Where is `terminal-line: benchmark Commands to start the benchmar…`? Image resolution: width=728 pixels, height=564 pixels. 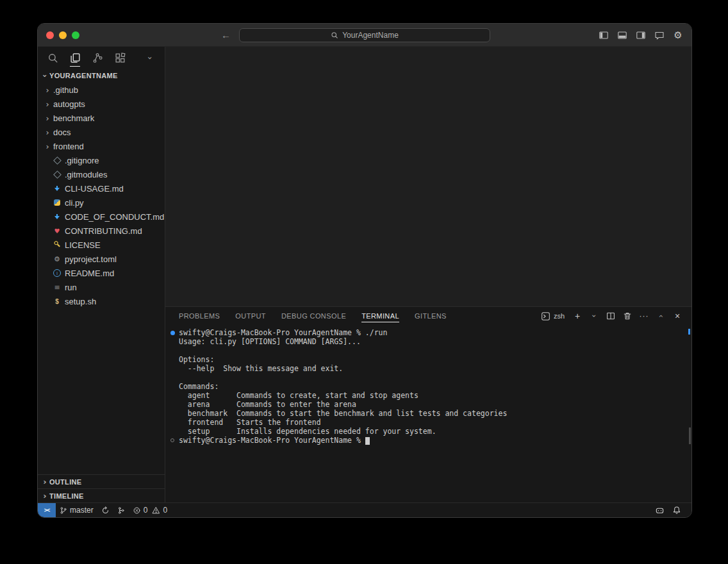
terminal-line: benchmark Commands to start the benchmar… is located at coordinates (431, 413).